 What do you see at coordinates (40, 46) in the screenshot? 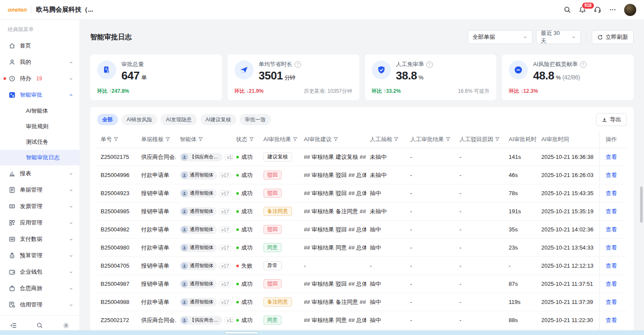
I see `sidebar-item-home: 首页` at bounding box center [40, 46].